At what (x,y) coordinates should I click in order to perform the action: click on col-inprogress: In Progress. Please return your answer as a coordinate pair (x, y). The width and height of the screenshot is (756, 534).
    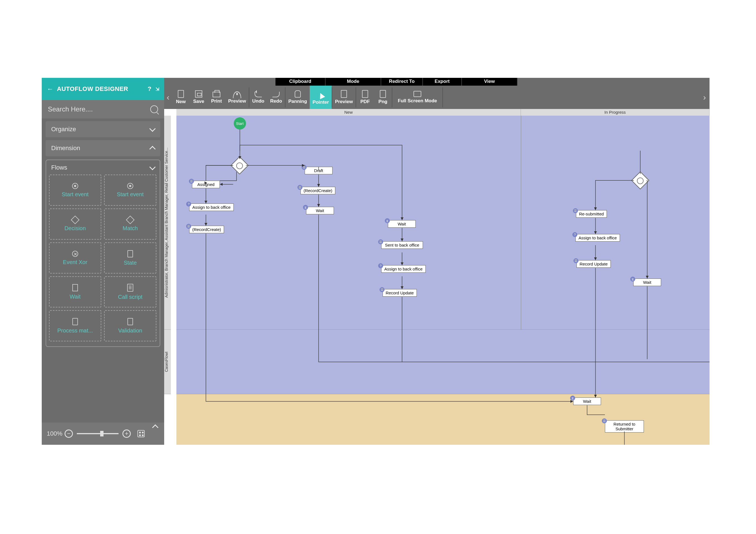
    Looking at the image, I should click on (615, 112).